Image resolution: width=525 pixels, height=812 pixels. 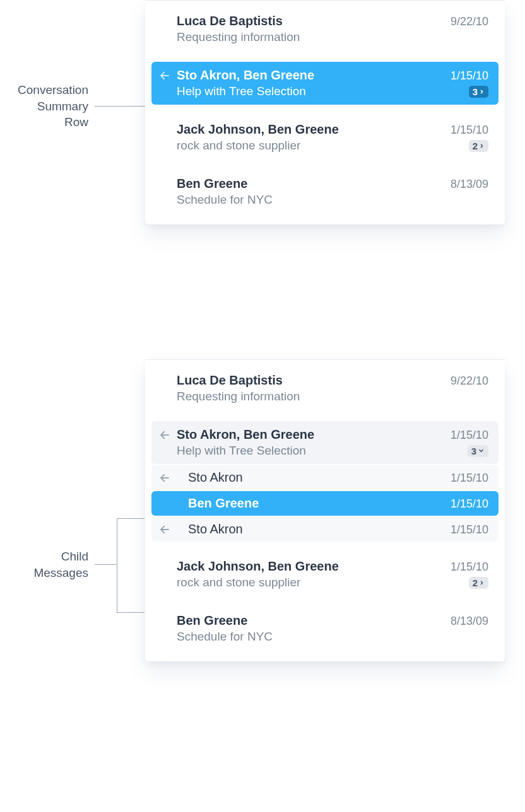 I want to click on bracket-line, so click(x=131, y=566).